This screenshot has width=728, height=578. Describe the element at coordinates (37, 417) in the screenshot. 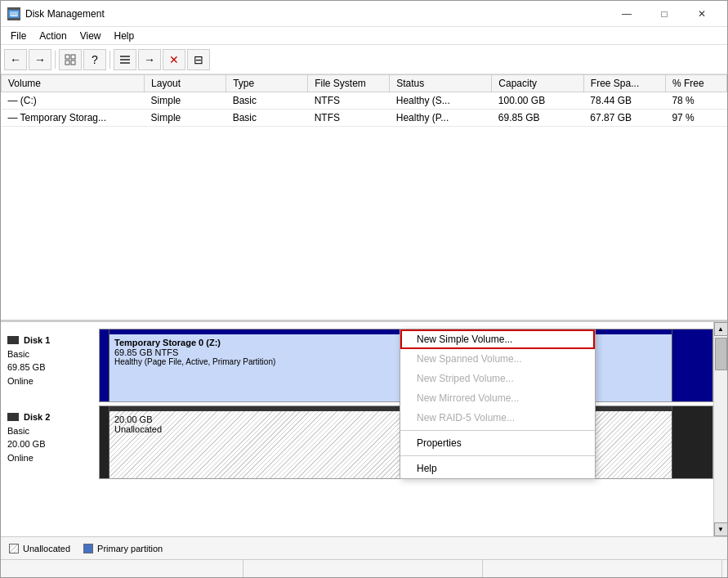

I see `disk-2-name: Disk 2` at that location.